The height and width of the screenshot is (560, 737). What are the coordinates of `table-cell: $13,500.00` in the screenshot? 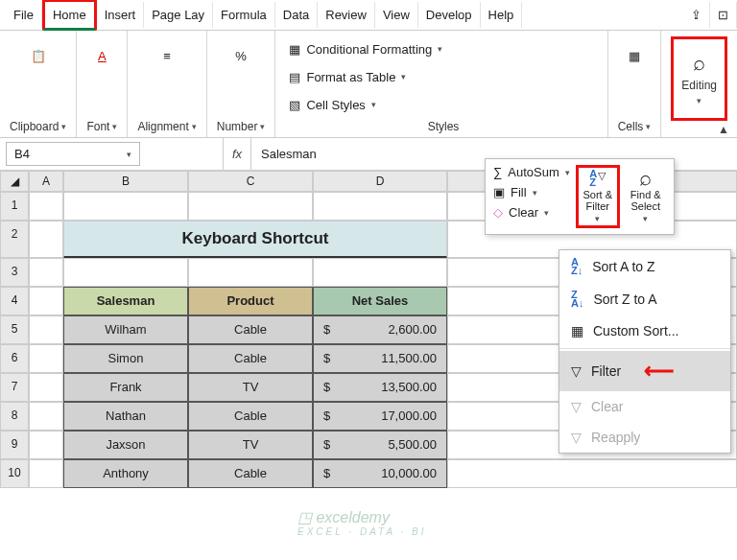 It's located at (380, 387).